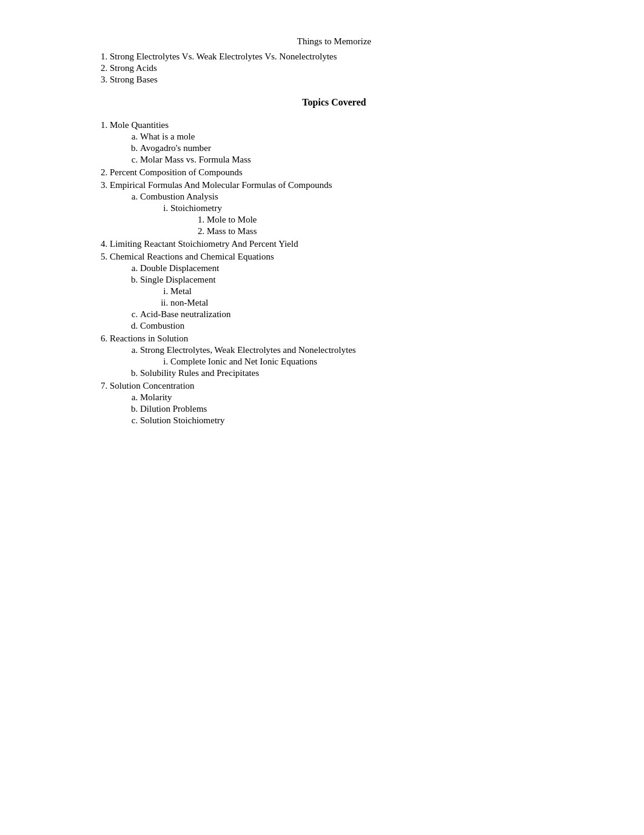 This screenshot has height=835, width=644. I want to click on list-item: Empirical Formulas And Molecular Formula…, so click(343, 209).